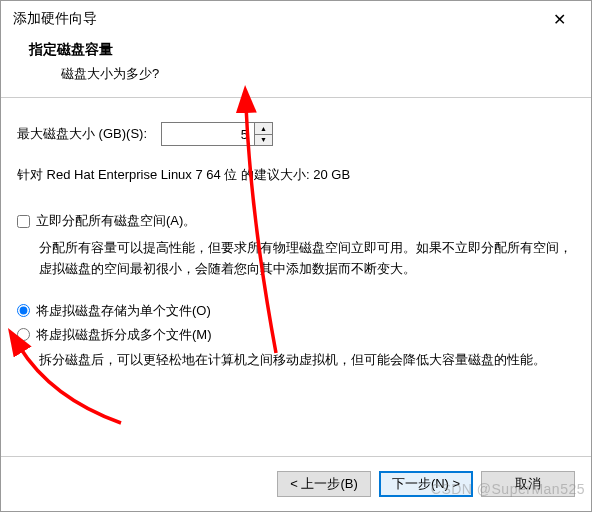 This screenshot has height=512, width=592. Describe the element at coordinates (296, 484) in the screenshot. I see `footer: < 上一步(B) 下一步(N) > 取消 CSDN @SuperMan525` at that location.